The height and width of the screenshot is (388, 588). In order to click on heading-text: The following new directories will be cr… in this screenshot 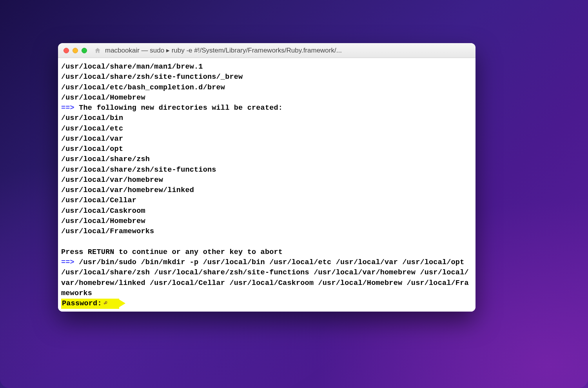, I will do `click(179, 108)`.